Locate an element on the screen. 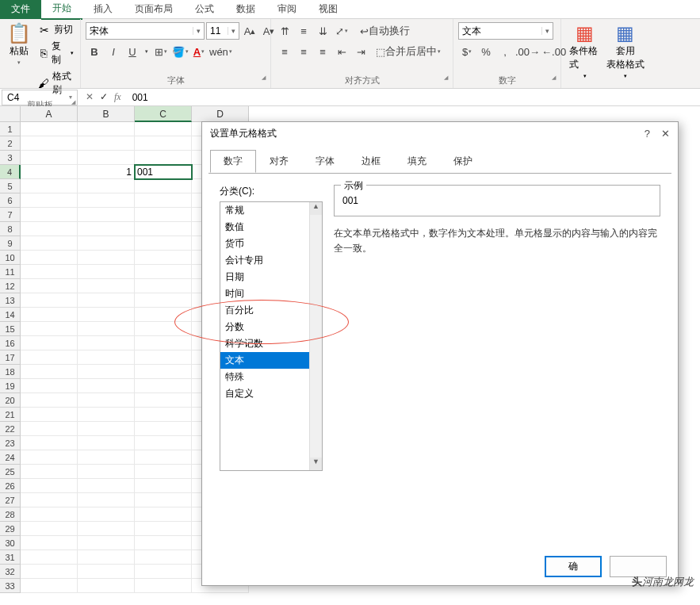 This screenshot has width=700, height=605. cell-C31 is located at coordinates (163, 557).